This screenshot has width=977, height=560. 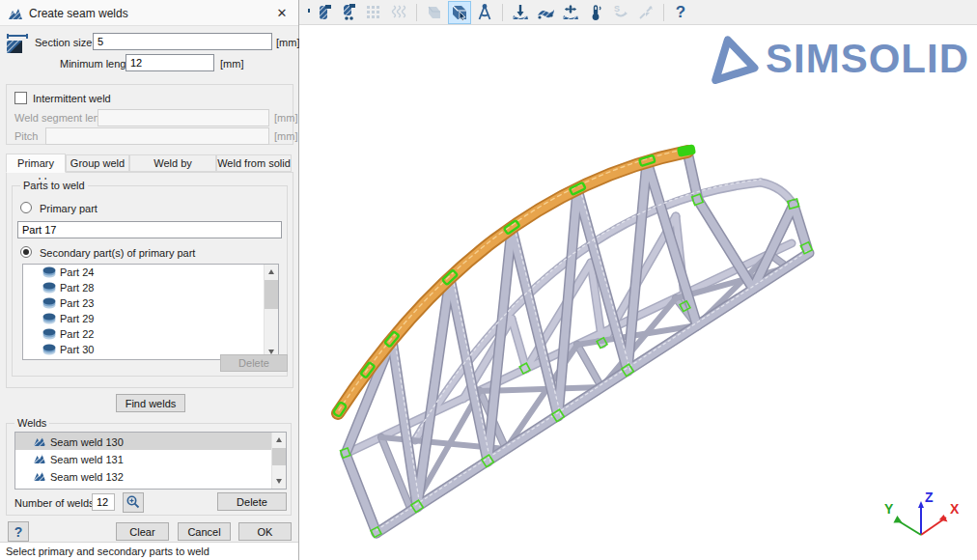 I want to click on parts-list-scrollbar, so click(x=270, y=312).